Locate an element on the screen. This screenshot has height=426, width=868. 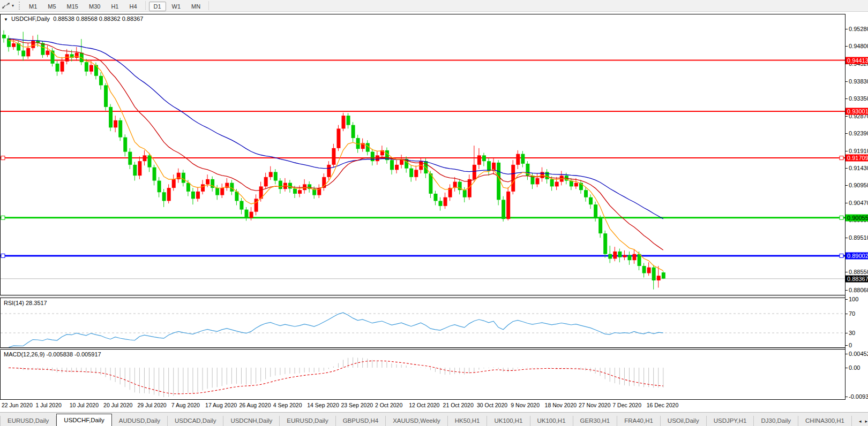
date-label: 16 Dec 2020 is located at coordinates (663, 405).